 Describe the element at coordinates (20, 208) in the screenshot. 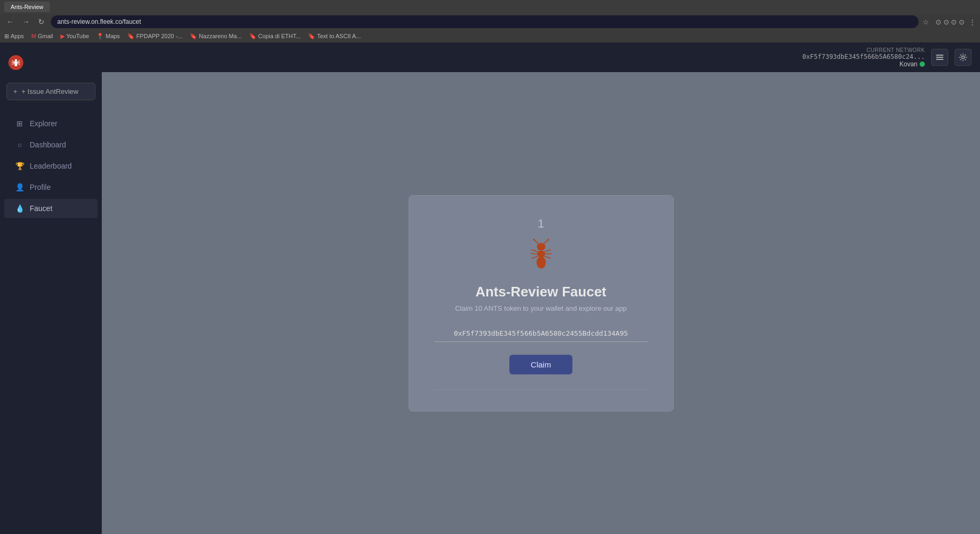

I see `faucet-icon: 💧` at that location.